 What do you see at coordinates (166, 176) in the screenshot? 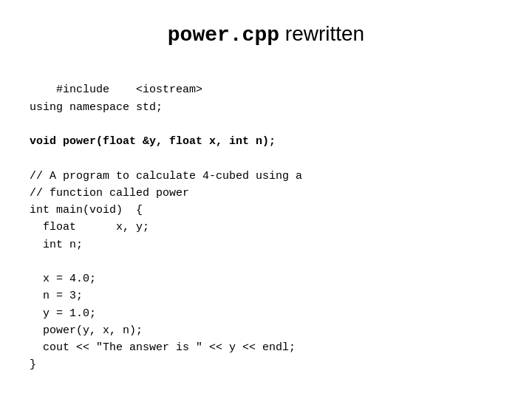
I see `code-line-6: // A program to calculate 4-cubed using …` at bounding box center [166, 176].